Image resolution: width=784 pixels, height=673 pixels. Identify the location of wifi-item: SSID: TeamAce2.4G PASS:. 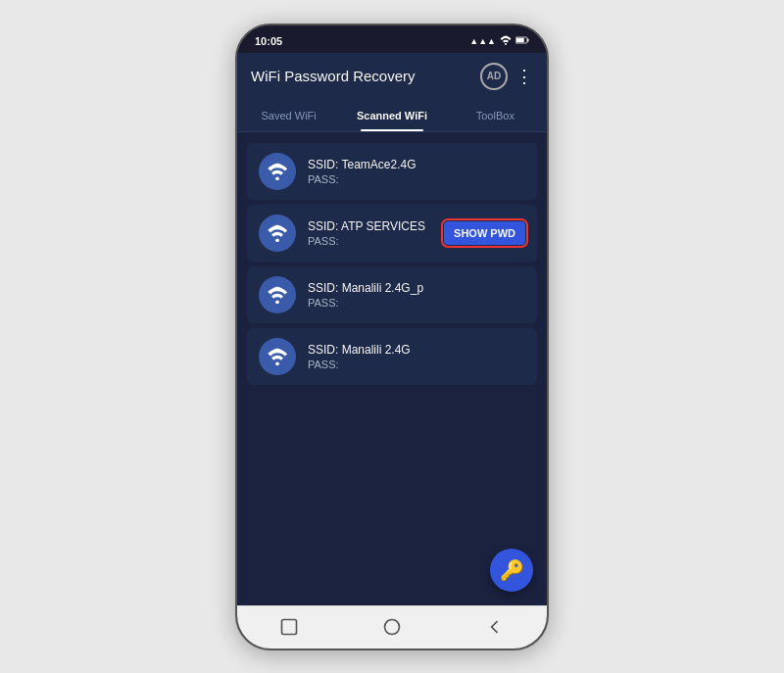
(392, 171).